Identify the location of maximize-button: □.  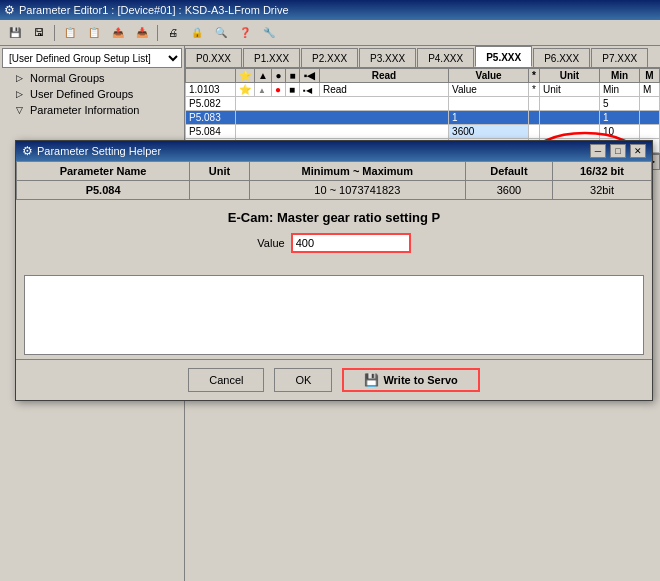
(618, 151).